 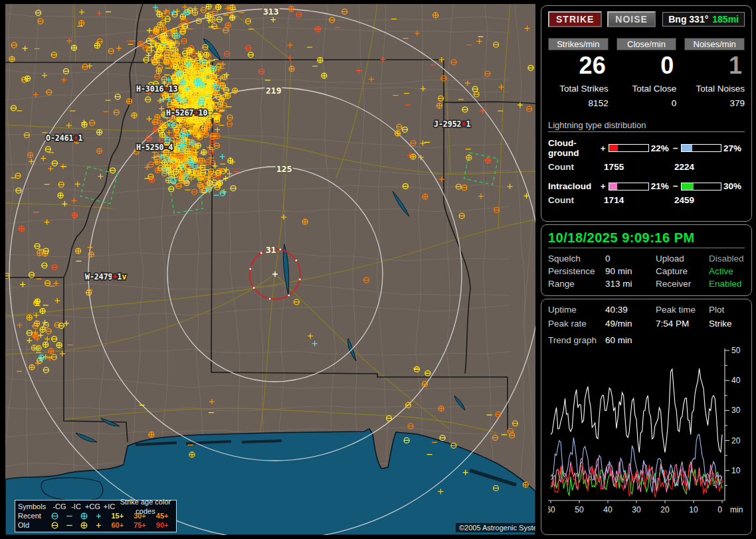 I want to click on cg-positive-pct: 22%, so click(x=662, y=149).